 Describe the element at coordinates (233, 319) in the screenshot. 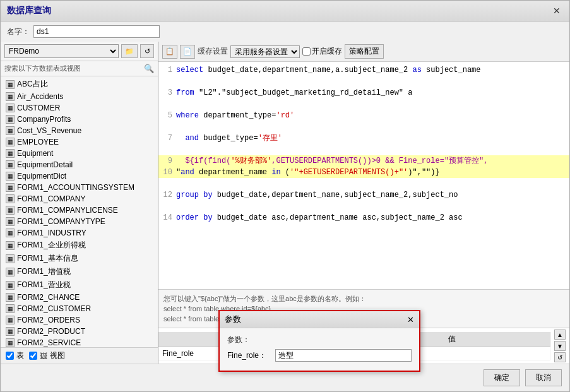

I see `param-popup-title-text: 参数` at that location.